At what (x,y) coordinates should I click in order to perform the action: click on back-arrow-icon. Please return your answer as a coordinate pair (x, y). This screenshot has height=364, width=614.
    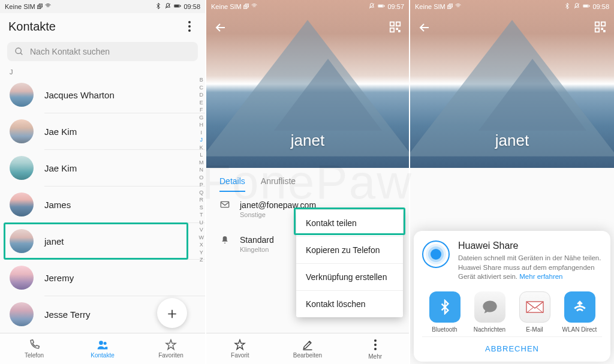
    Looking at the image, I should click on (221, 28).